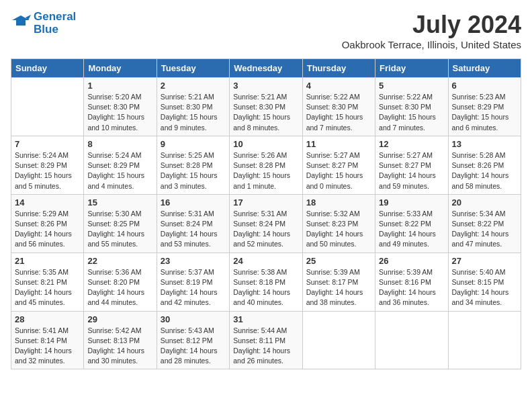 Image resolution: width=532 pixels, height=411 pixels. I want to click on calendar-cell: 17Sunrise: 5:31 AMSunset: 8:24 PMDayligh…, so click(266, 223).